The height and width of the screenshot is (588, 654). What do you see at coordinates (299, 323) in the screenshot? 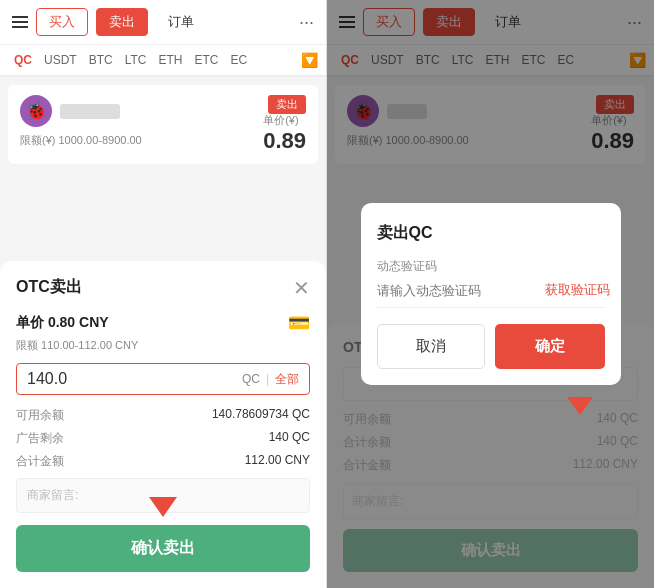
I see `bank-icon: 💳` at bounding box center [299, 323].